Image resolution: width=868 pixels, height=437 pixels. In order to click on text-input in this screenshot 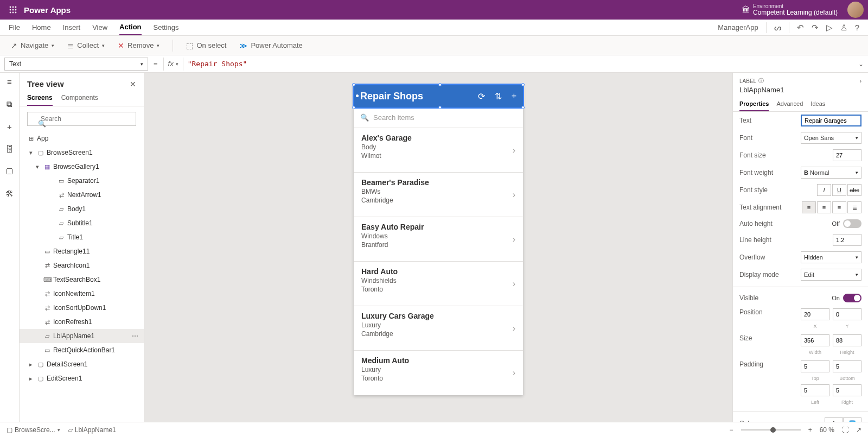, I will do `click(831, 121)`.